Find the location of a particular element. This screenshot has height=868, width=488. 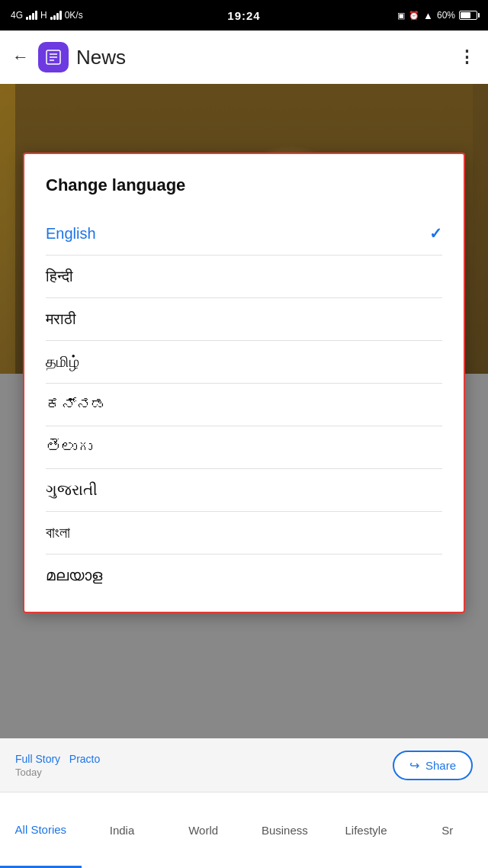

more-options-button: ⋮ is located at coordinates (467, 57).